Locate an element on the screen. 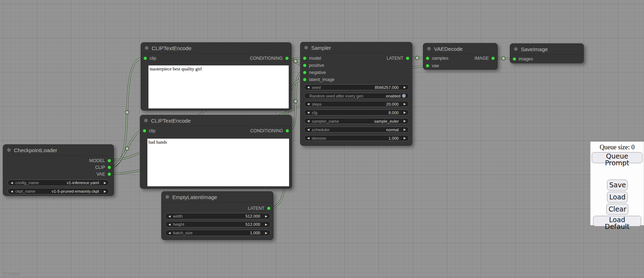  node-header: EmptyLatentImage is located at coordinates (217, 197).